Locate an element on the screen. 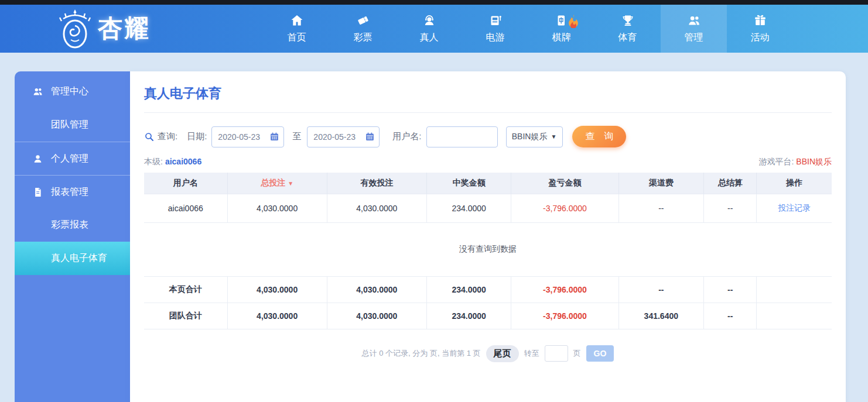 This screenshot has width=868, height=402. chevron-down-icon: ▼ is located at coordinates (553, 137).